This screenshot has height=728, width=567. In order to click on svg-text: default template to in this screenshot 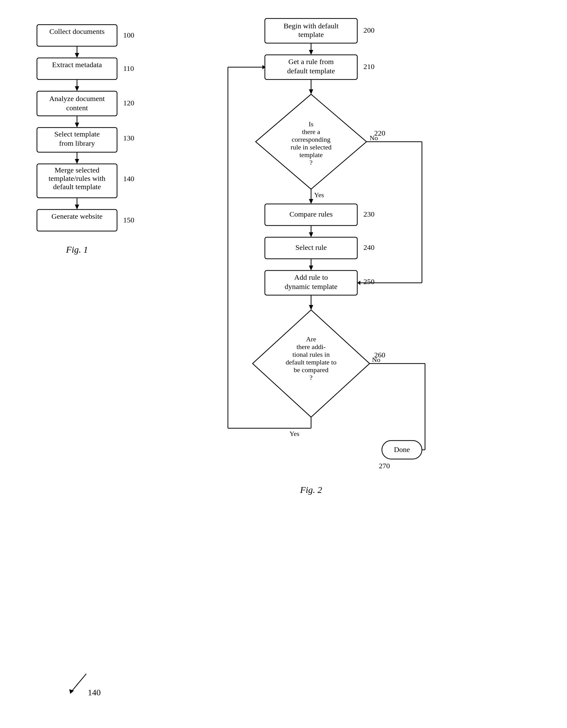, I will do `click(311, 362)`.